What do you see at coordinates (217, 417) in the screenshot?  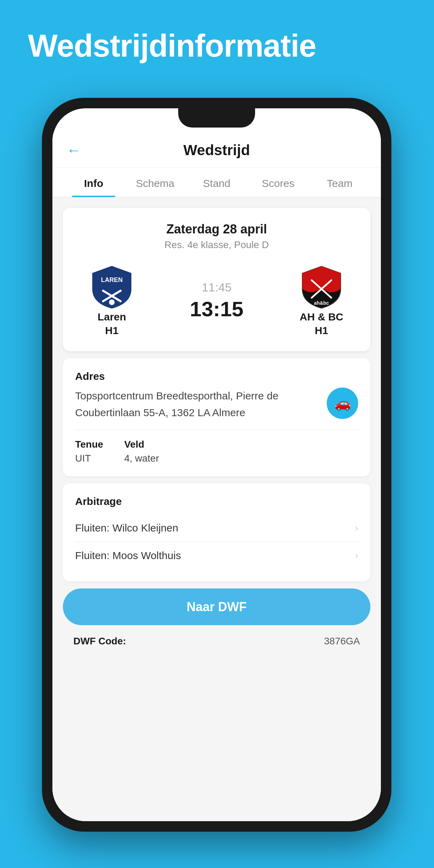 I see `address-section: Adres Topsportcentrum Breedtesporthal, P…` at bounding box center [217, 417].